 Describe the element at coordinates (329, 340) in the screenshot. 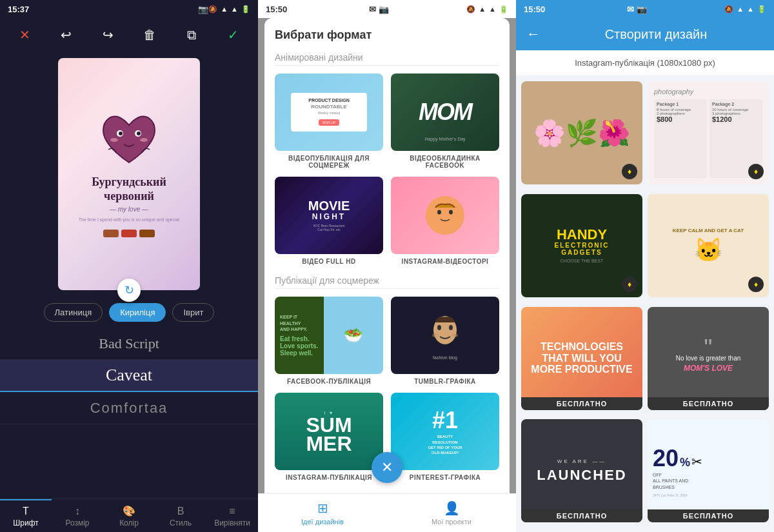

I see `format-item-fb-post: KEEP IT HEALTHYAND HAPPY. Eat fresh.Love…` at that location.